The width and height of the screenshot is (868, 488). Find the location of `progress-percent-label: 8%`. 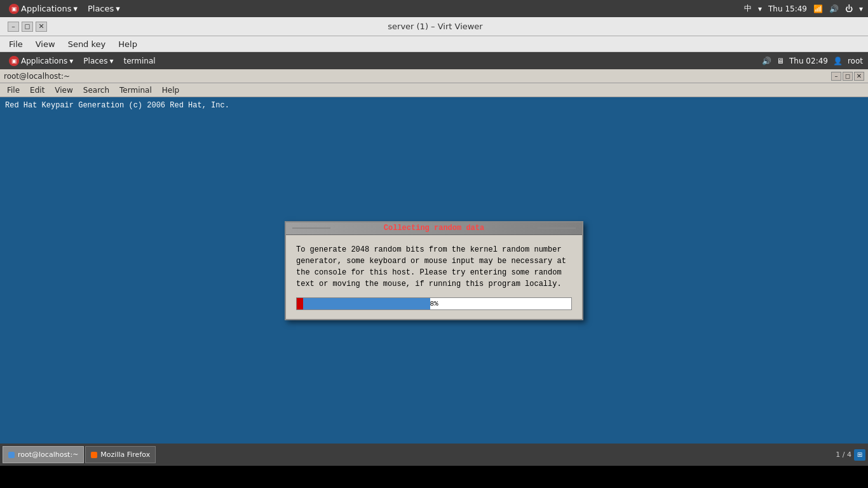

progress-percent-label: 8% is located at coordinates (434, 304).